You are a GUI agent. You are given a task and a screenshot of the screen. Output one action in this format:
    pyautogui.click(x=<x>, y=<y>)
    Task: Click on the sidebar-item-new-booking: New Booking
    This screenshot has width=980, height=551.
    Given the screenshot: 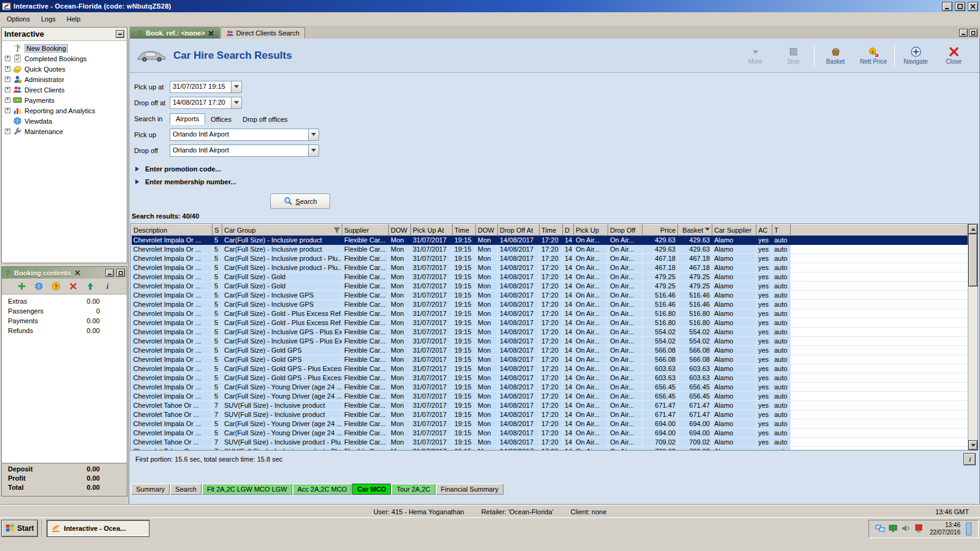 What is the action you would take?
    pyautogui.click(x=64, y=48)
    